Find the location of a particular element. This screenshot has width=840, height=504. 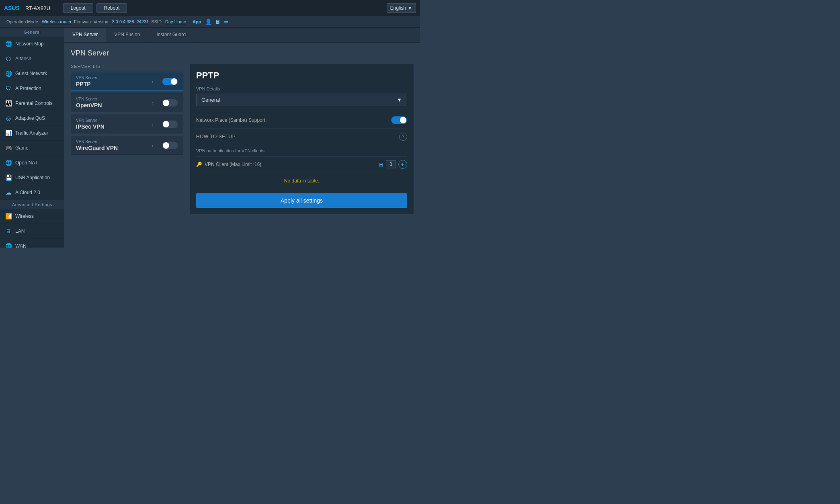

no-data-text: No data in table. is located at coordinates (301, 181).